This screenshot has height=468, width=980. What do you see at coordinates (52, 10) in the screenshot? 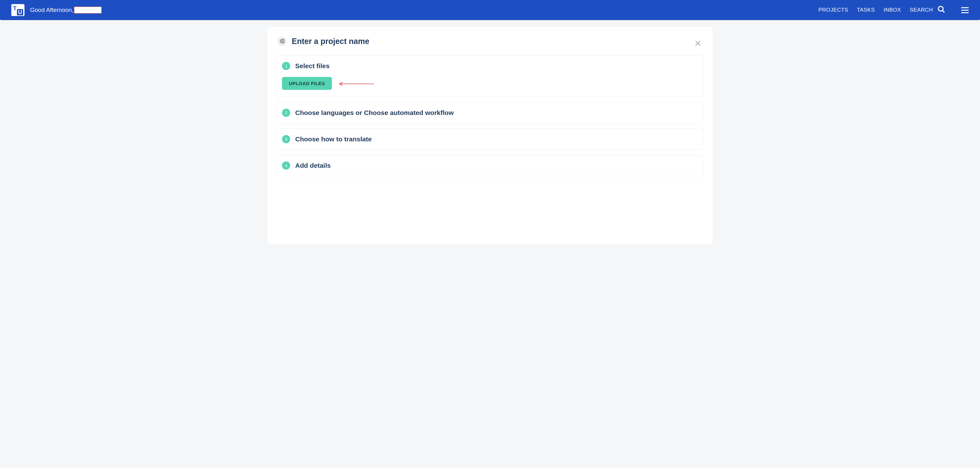
I see `greeting-label: Good Afternoon,` at bounding box center [52, 10].